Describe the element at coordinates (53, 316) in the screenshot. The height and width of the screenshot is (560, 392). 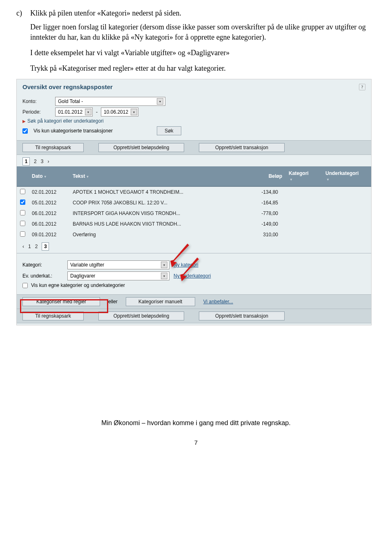
I see `til-regnskapsark-button-2: Til regnskapsark` at that location.